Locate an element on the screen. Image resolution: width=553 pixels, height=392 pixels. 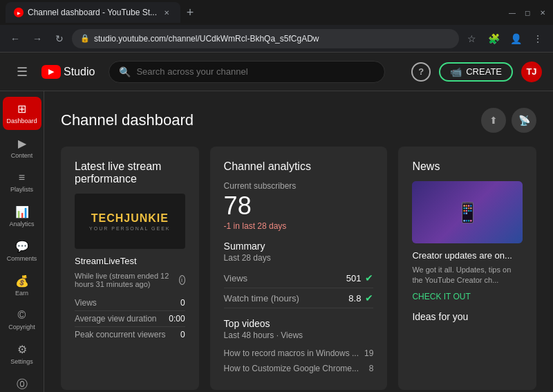
extensions-icon: 🧩 is located at coordinates (494, 39).